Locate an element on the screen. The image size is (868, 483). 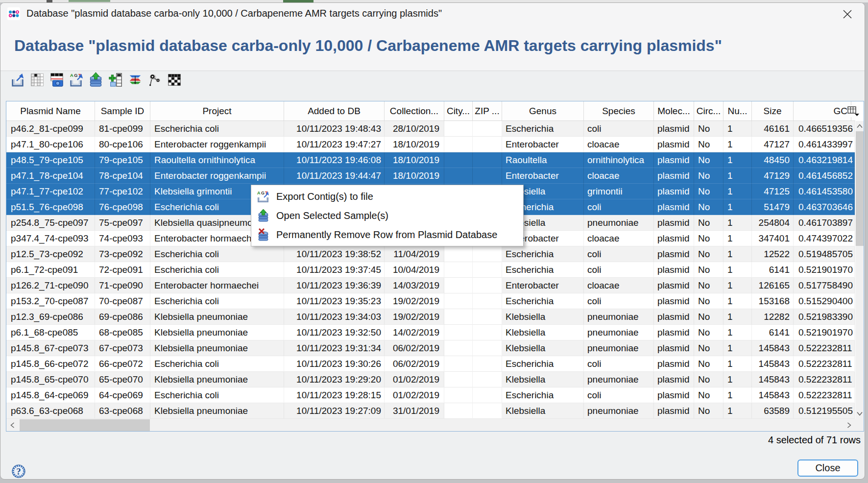
cell-size: 145843 is located at coordinates (773, 395).